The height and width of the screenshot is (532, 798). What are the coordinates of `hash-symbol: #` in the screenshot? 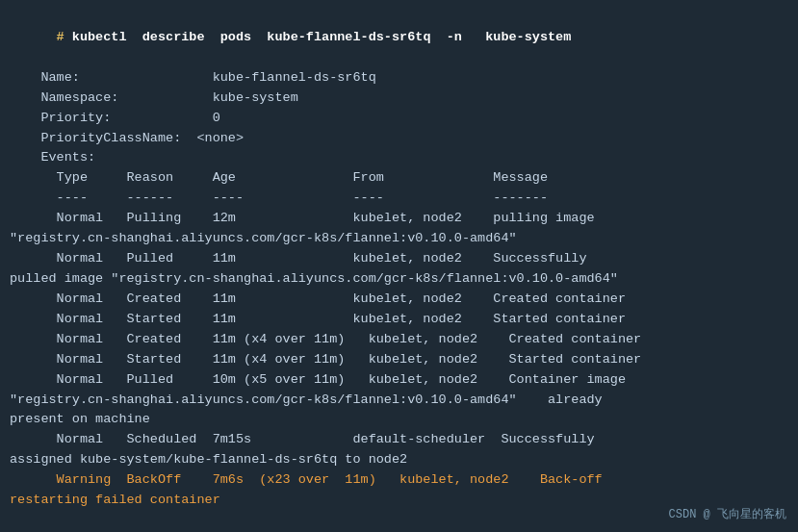 It's located at (61, 37).